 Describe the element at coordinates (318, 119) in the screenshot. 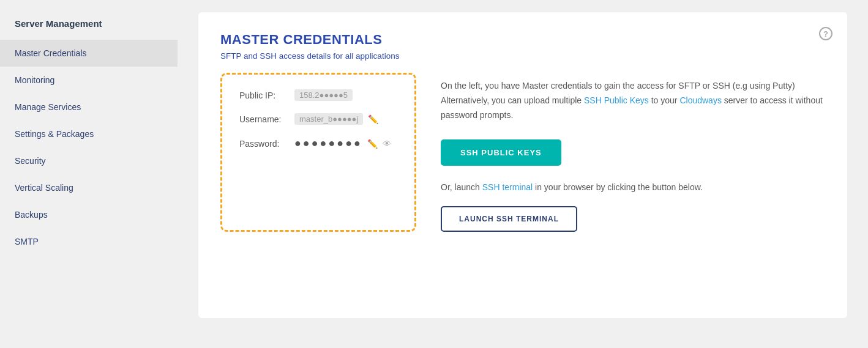

I see `username-row: Username: master_b●●●●●j ✏️` at that location.